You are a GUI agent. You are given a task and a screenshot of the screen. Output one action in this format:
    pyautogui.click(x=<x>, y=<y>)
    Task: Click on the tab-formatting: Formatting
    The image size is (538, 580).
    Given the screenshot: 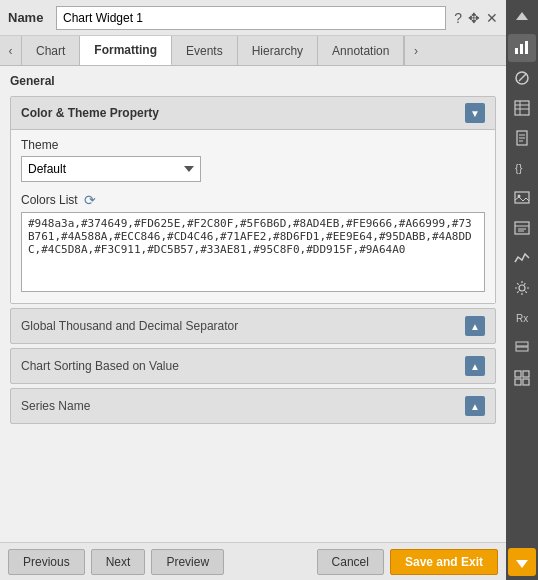 What is the action you would take?
    pyautogui.click(x=126, y=51)
    